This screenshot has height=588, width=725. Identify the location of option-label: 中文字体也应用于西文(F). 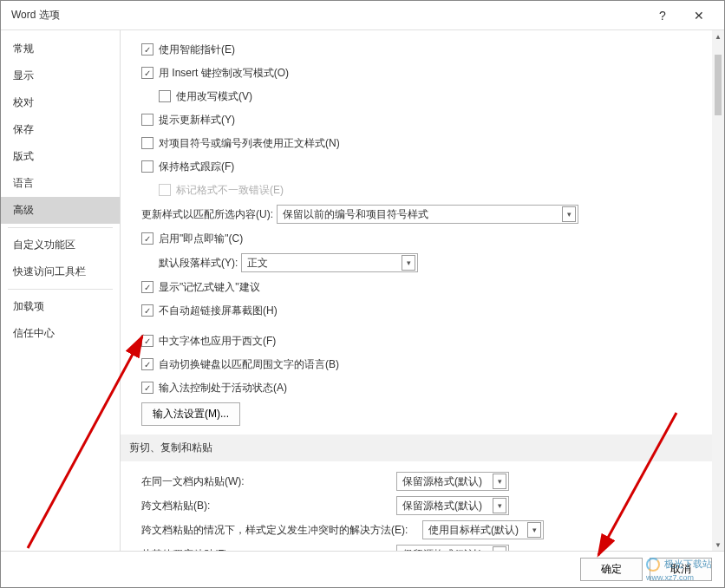
(217, 342).